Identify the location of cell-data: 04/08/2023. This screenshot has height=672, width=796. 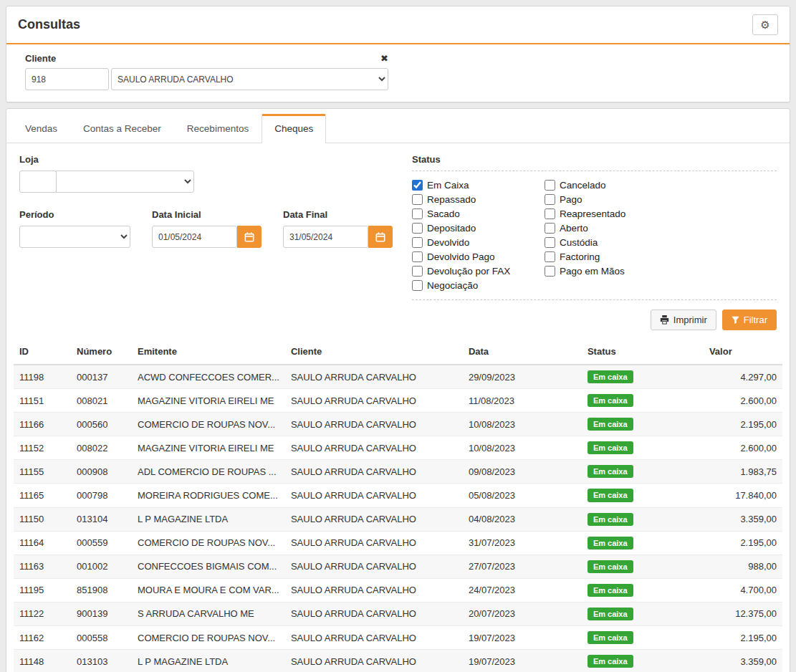
(522, 519).